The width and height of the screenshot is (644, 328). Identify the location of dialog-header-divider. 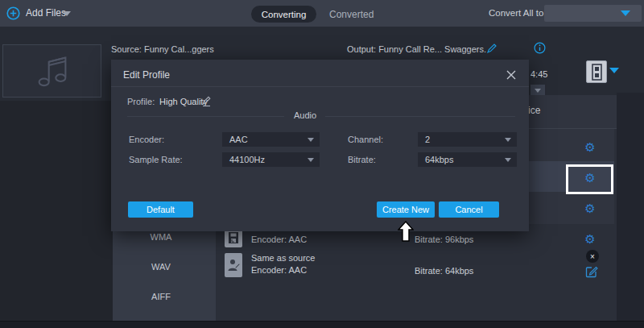
(320, 87).